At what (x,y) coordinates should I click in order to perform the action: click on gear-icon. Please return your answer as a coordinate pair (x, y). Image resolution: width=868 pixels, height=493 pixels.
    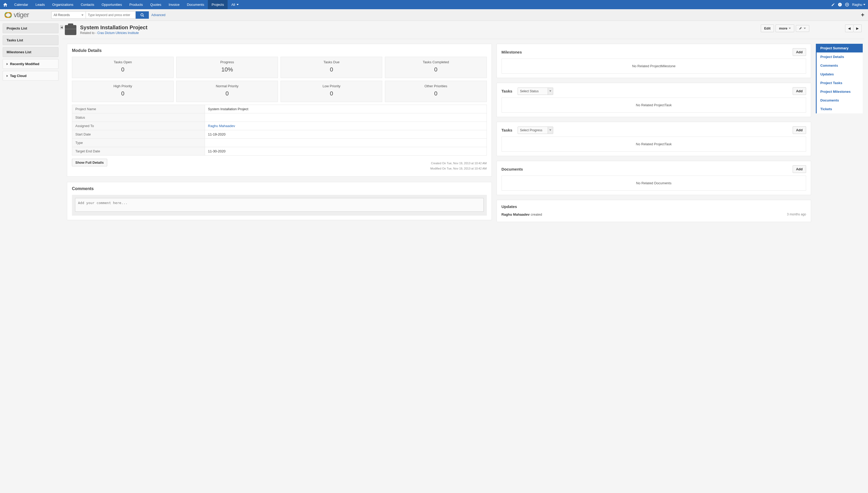
    Looking at the image, I should click on (847, 5).